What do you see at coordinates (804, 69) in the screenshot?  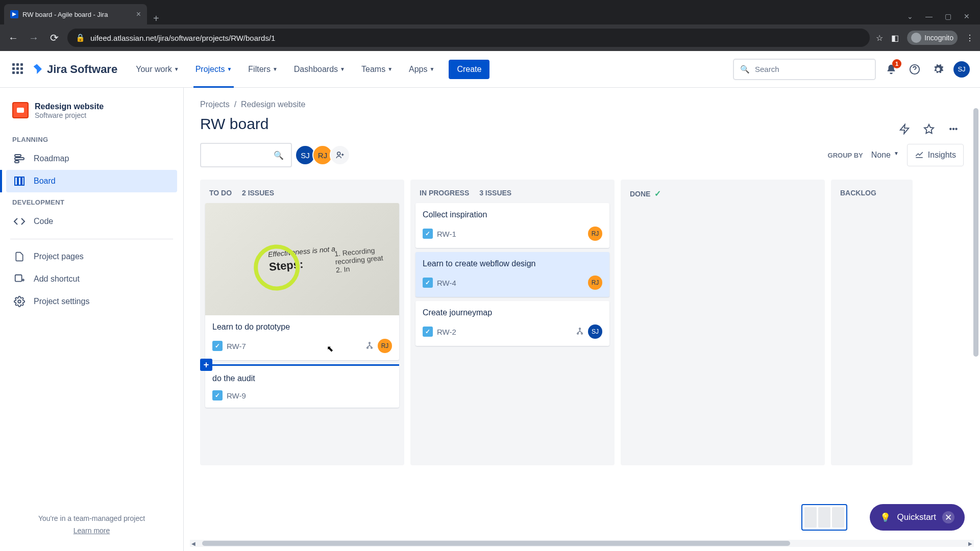 I see `search-input: 🔍 Search` at bounding box center [804, 69].